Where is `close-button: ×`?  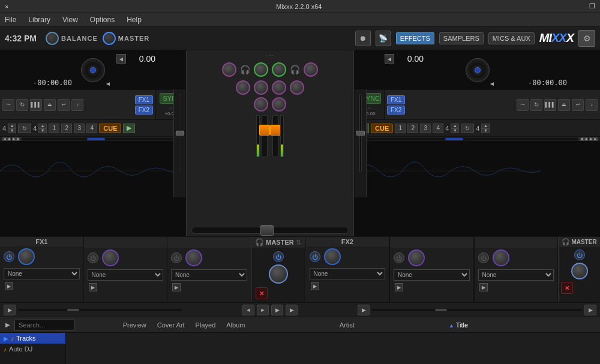
close-button: × is located at coordinates (7, 7).